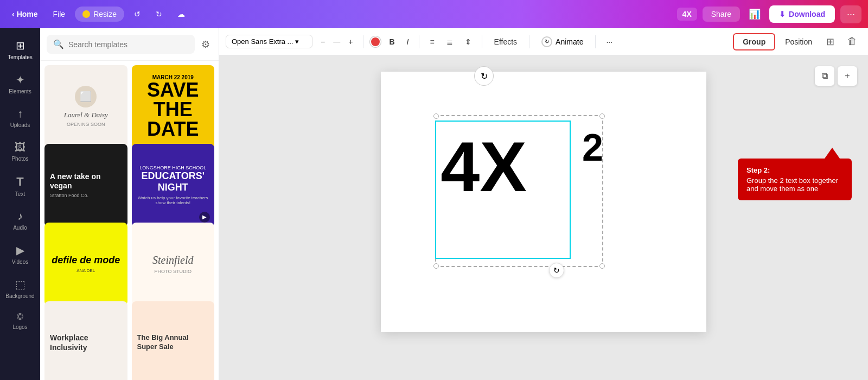 The image size is (868, 380). I want to click on template-card-4: LONGSHORE HIGH SCHOOL EDUCATORS' NIGHT W…, so click(174, 186).